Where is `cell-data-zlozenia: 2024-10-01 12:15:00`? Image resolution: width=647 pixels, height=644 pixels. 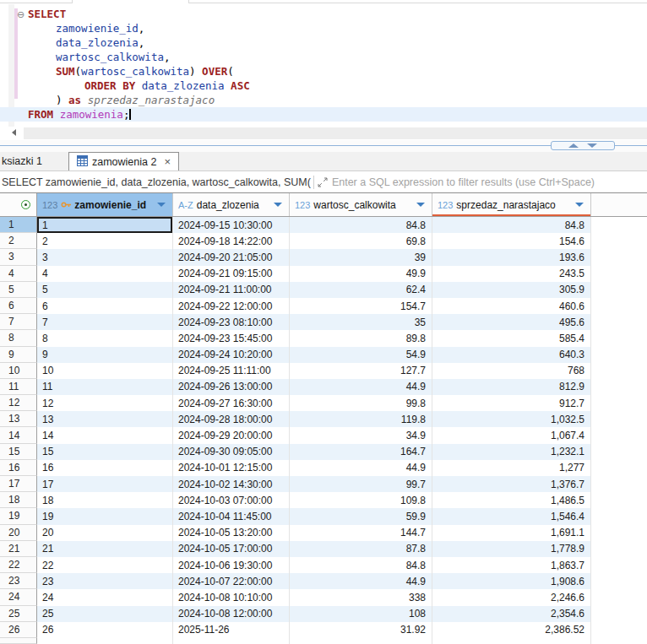
cell-data-zlozenia: 2024-10-01 12:15:00 is located at coordinates (231, 468).